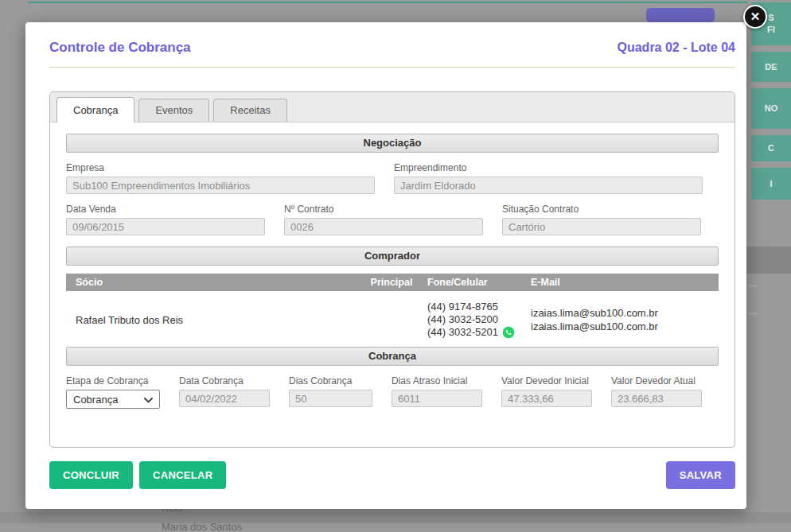 The image size is (791, 532). Describe the element at coordinates (602, 209) in the screenshot. I see `situacao-contrato-label: Situação Contrato` at that location.